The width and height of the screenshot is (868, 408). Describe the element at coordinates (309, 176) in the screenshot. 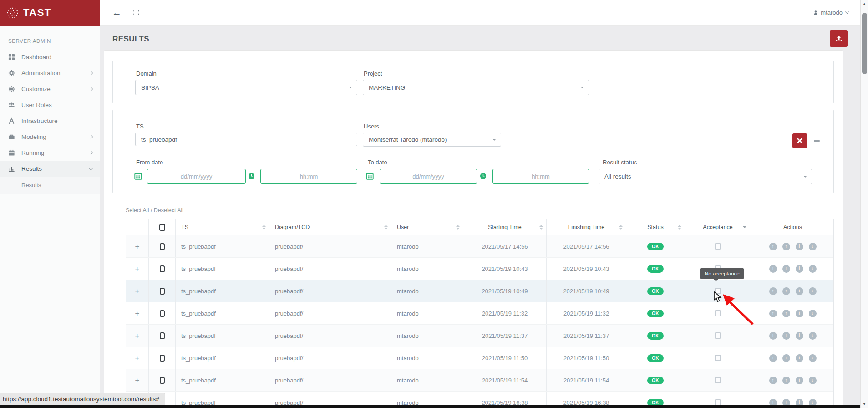

I see `from-time-input` at that location.